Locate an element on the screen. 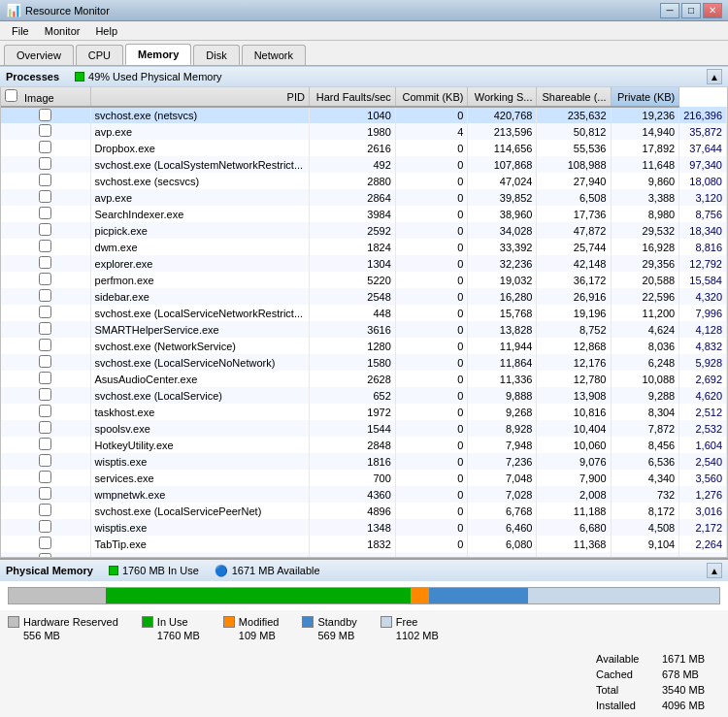  physical-memory-collapse-button: ▲ is located at coordinates (714, 570).